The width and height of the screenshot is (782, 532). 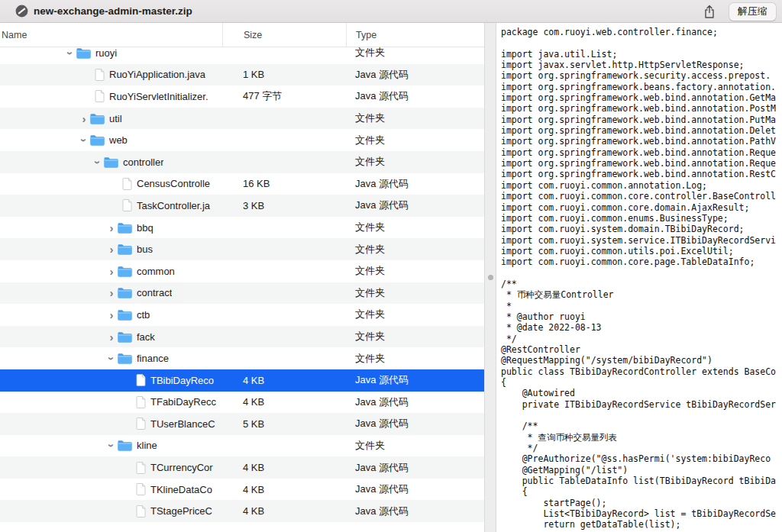 I want to click on name-cell: ›web, so click(x=111, y=140).